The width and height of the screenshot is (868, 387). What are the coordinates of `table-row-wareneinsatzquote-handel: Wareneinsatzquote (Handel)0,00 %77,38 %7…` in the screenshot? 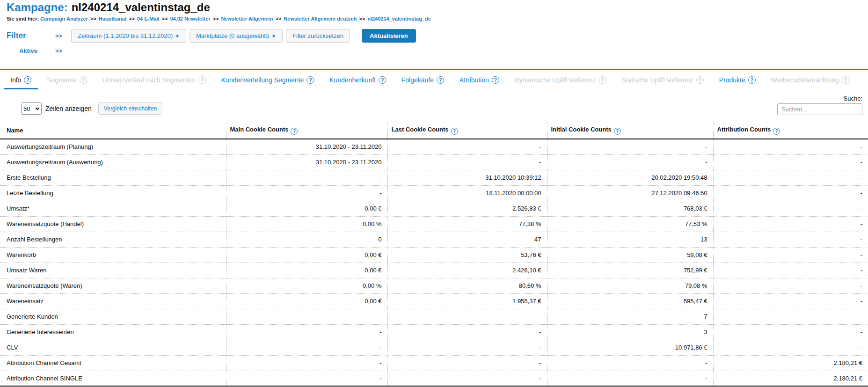 It's located at (434, 224).